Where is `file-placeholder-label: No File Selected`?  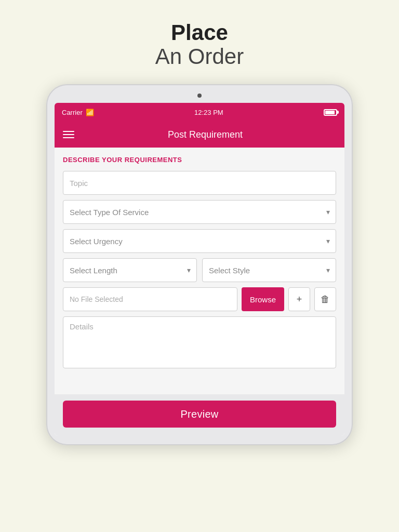 file-placeholder-label: No File Selected is located at coordinates (97, 299).